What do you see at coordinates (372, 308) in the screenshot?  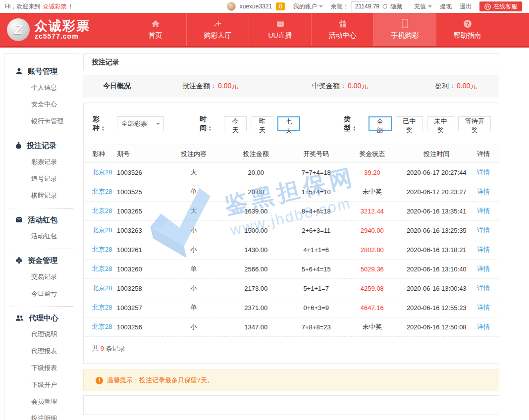 I see `prize-status-cell: 4647.16` at bounding box center [372, 308].